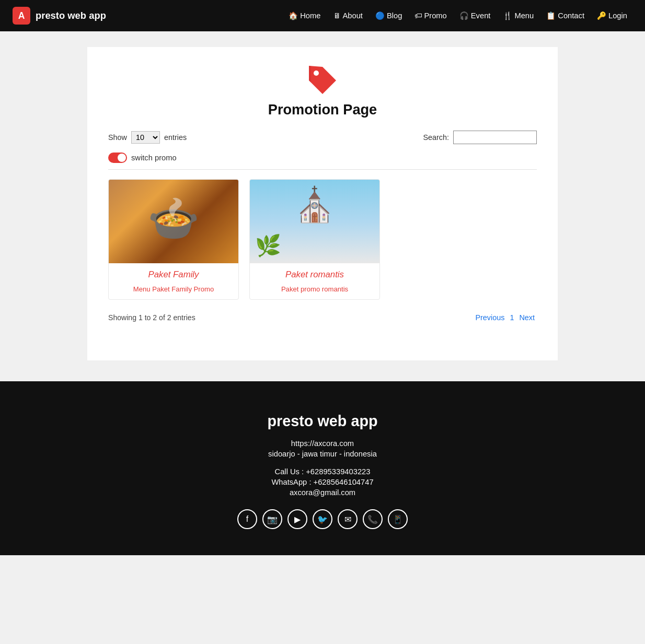 This screenshot has height=644, width=645. Describe the element at coordinates (398, 519) in the screenshot. I see `phone-icon: 📱` at that location.